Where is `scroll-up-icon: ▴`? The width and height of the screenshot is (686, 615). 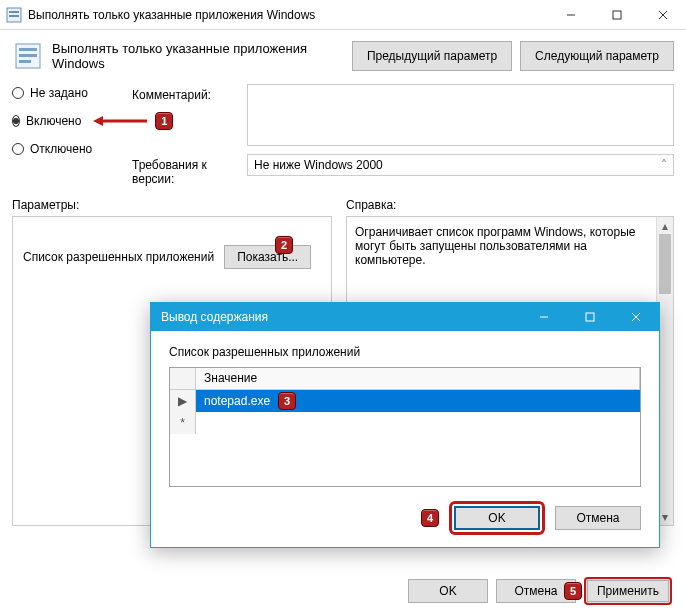
scroll-up-icon: ▴ is located at coordinates (665, 226).